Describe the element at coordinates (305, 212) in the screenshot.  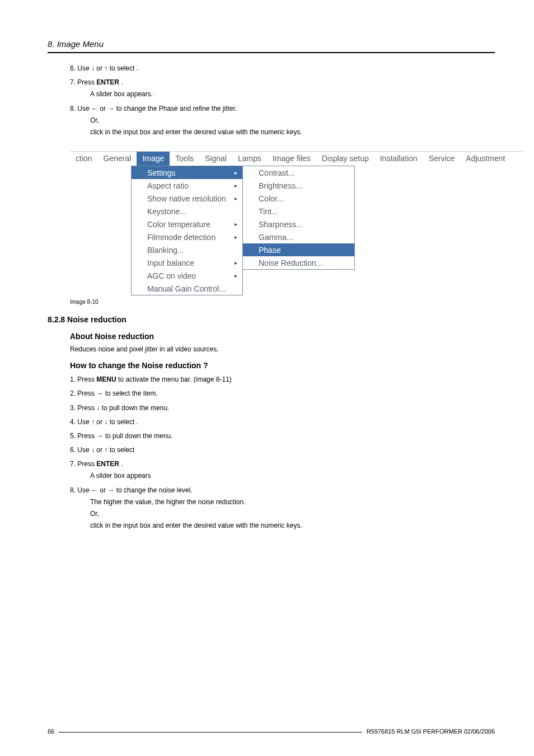
I see `item-label: Tint...` at that location.